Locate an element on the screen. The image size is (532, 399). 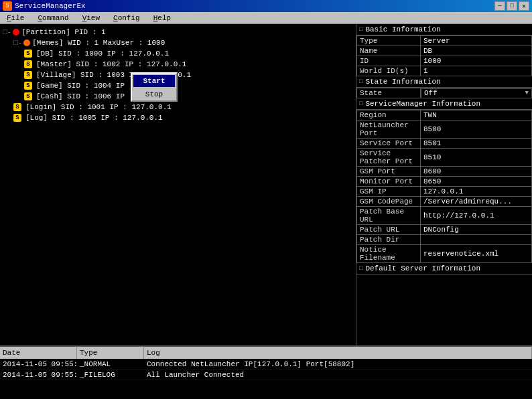
context-start-button: Start is located at coordinates (154, 81).